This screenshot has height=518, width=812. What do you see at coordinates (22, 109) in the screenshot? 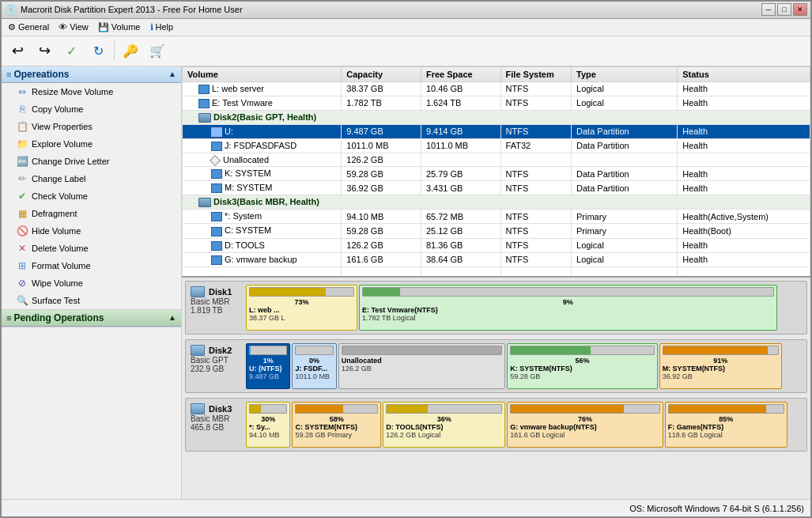
I see `copy-icon: ⎘` at bounding box center [22, 109].